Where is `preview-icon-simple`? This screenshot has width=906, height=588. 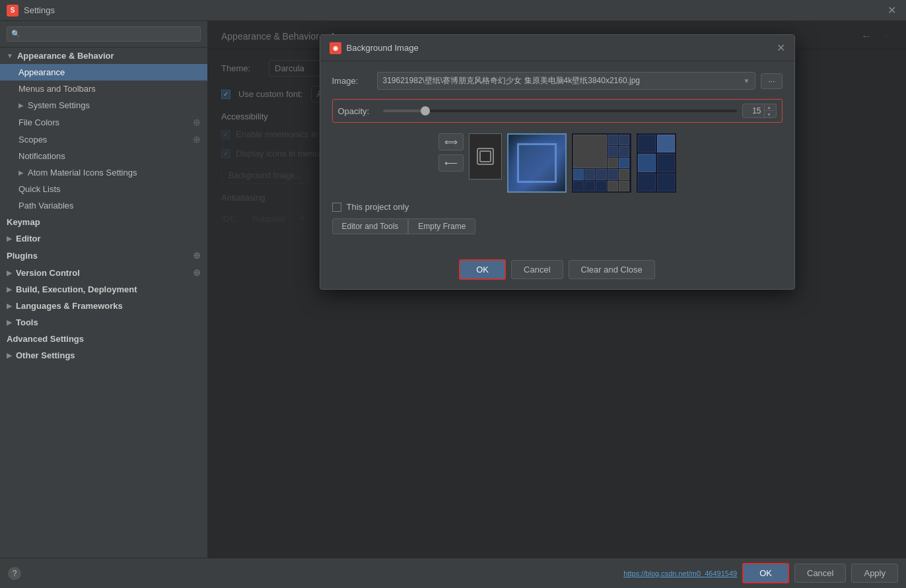
preview-icon-simple is located at coordinates (485, 156).